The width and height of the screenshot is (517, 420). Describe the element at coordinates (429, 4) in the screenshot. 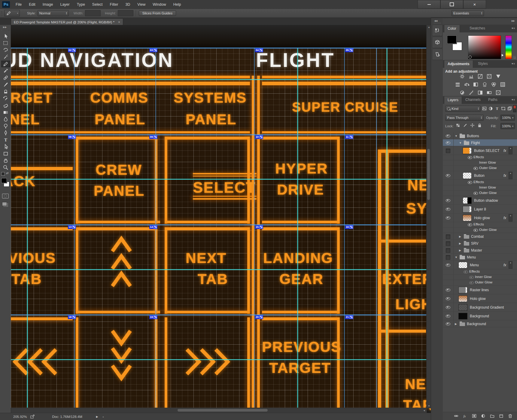

I see `minimize-button` at that location.